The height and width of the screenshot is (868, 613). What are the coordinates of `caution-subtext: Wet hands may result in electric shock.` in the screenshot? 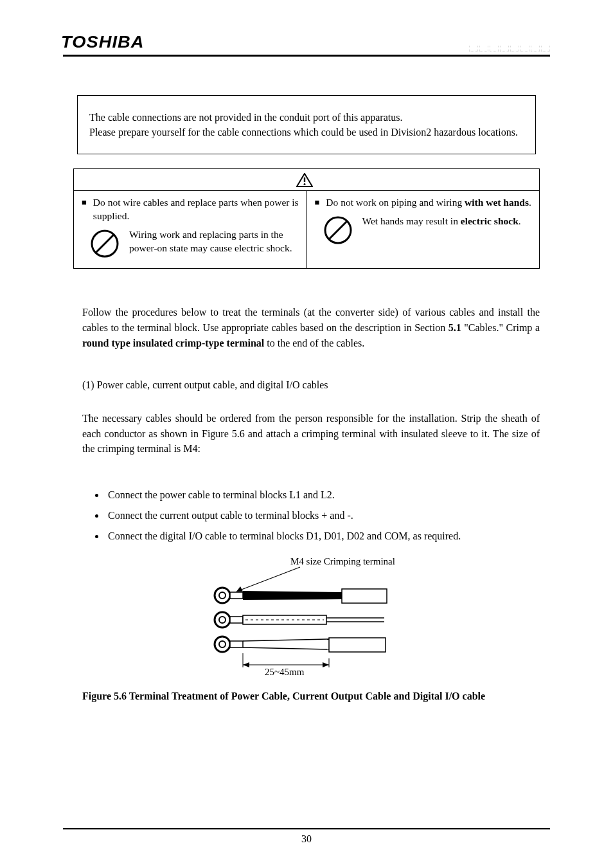 It's located at (442, 221).